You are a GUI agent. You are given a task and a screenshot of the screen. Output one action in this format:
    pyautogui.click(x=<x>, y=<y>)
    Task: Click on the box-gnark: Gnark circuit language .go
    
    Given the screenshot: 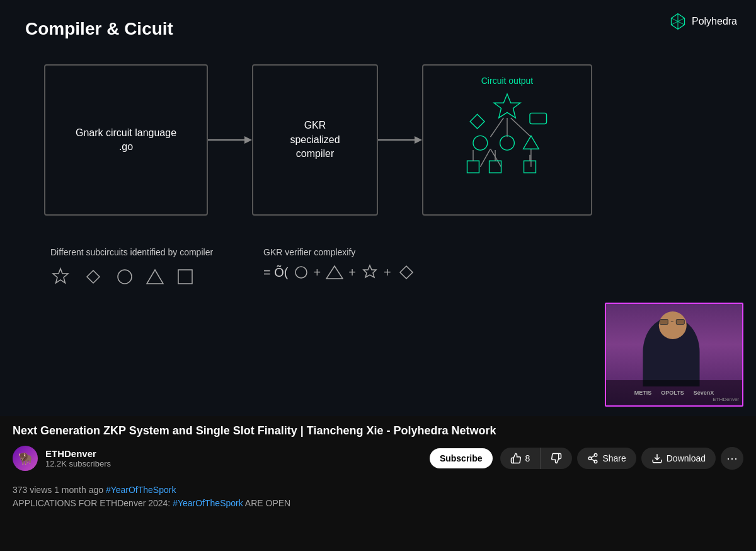 What is the action you would take?
    pyautogui.click(x=126, y=140)
    